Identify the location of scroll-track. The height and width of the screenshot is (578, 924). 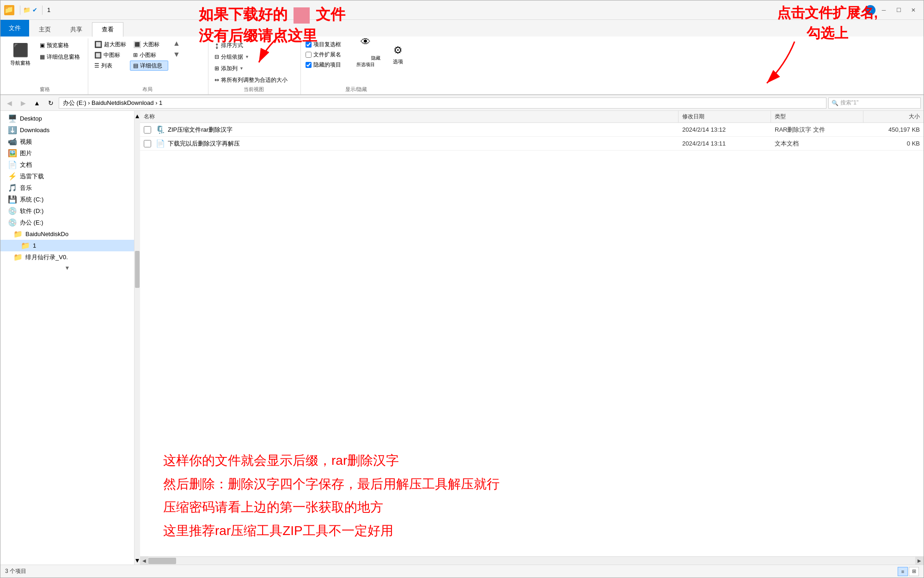
(532, 561).